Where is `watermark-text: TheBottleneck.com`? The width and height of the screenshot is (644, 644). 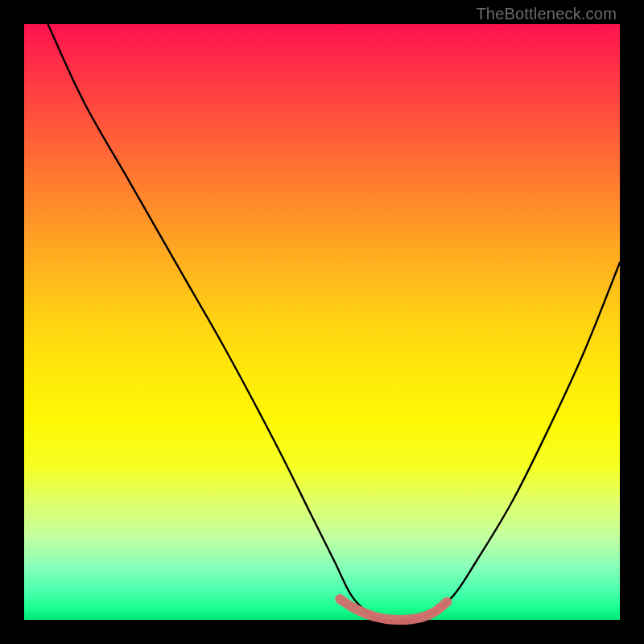 watermark-text: TheBottleneck.com is located at coordinates (546, 14).